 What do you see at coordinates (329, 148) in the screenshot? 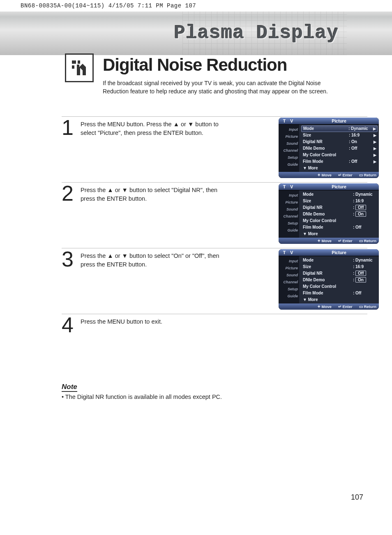
I see `osd-panel-1: T V Picture Input Picture Sound Channel …` at bounding box center [329, 148].